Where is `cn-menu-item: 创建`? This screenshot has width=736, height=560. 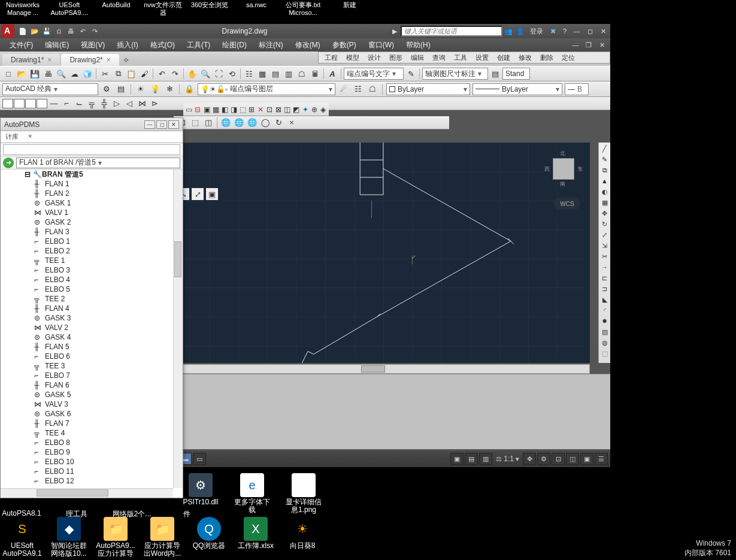
cn-menu-item: 创建 is located at coordinates (504, 57).